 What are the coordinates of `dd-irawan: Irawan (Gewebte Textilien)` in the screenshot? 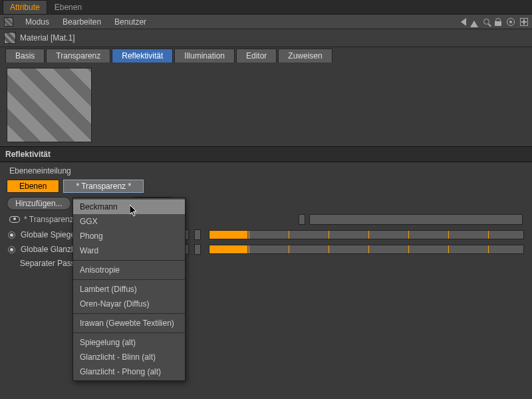 It's located at (129, 323).